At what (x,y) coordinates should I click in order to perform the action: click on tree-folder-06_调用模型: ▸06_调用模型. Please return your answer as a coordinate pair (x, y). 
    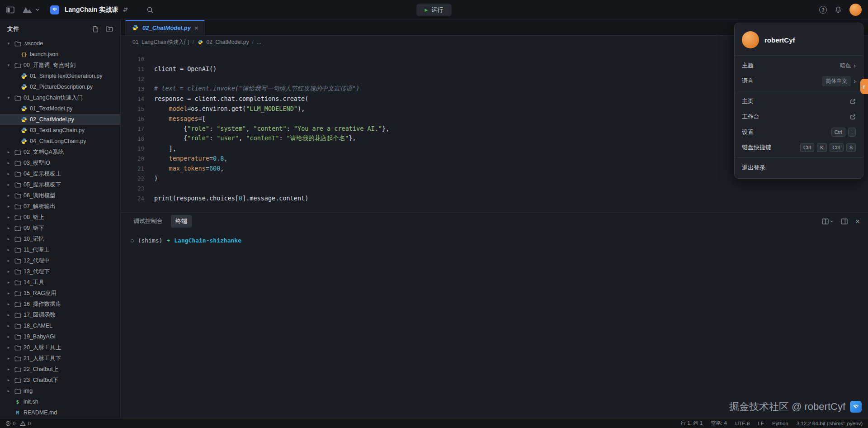
    Looking at the image, I should click on (60, 195).